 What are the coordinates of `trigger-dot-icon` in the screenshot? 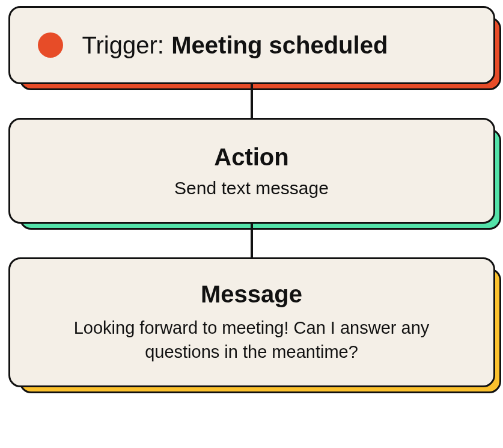 It's located at (50, 45).